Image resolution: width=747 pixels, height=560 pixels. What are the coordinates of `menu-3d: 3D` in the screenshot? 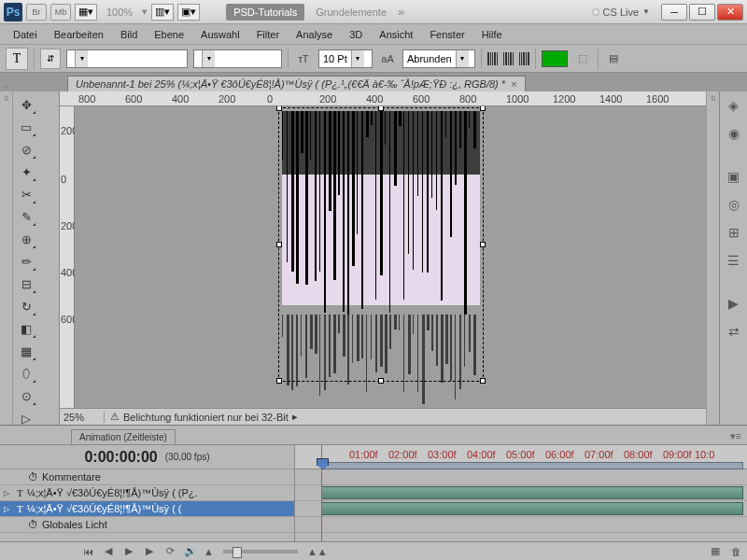 It's located at (356, 35).